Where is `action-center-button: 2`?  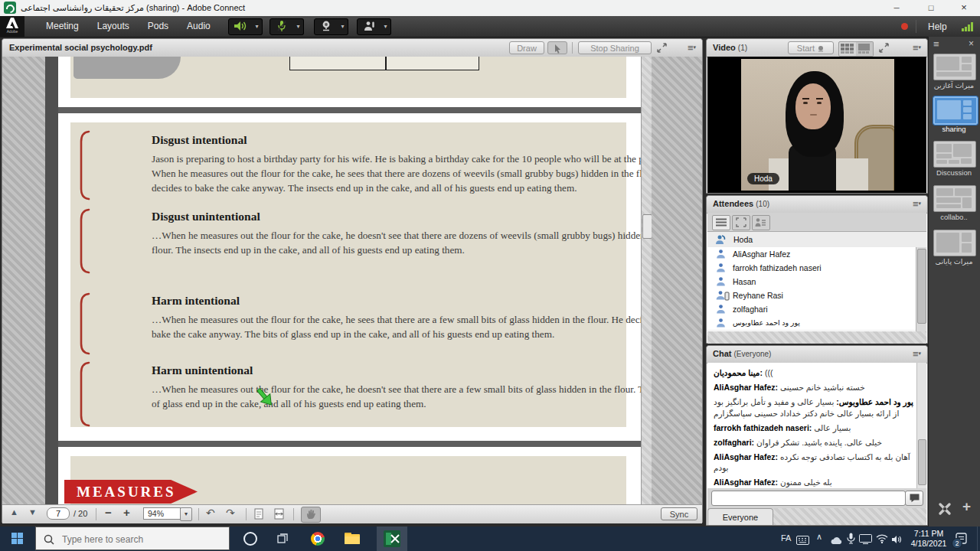 action-center-button: 2 is located at coordinates (963, 540).